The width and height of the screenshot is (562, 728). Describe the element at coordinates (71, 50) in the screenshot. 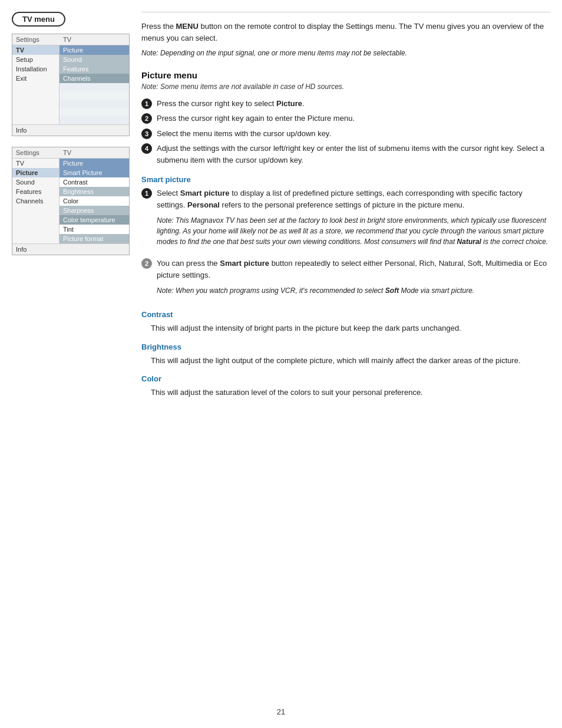

I see `menu1-row-tv: TV Picture` at that location.